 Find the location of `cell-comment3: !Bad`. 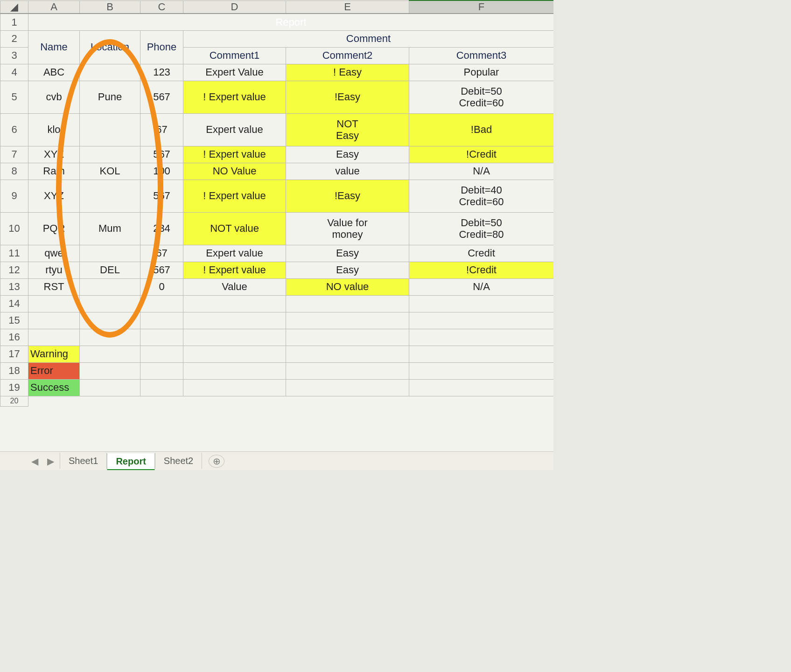

cell-comment3: !Bad is located at coordinates (482, 130).